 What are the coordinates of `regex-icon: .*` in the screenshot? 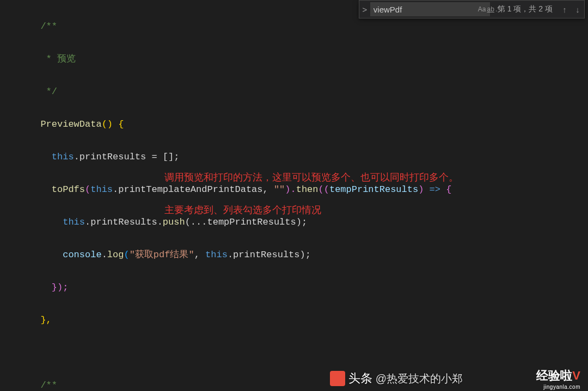 It's located at (498, 9).